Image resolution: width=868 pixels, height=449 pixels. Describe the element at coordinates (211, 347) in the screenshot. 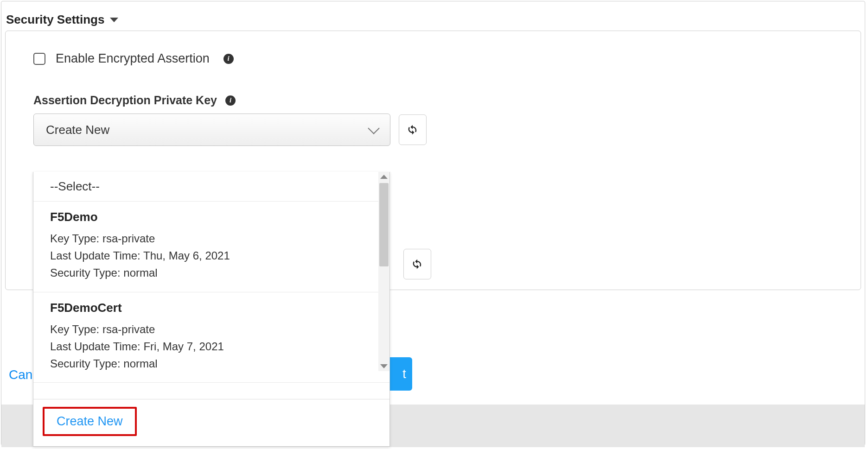

I see `dropdown-option-lastupdate: Last Update Time: Fri, May 7, 2021` at that location.